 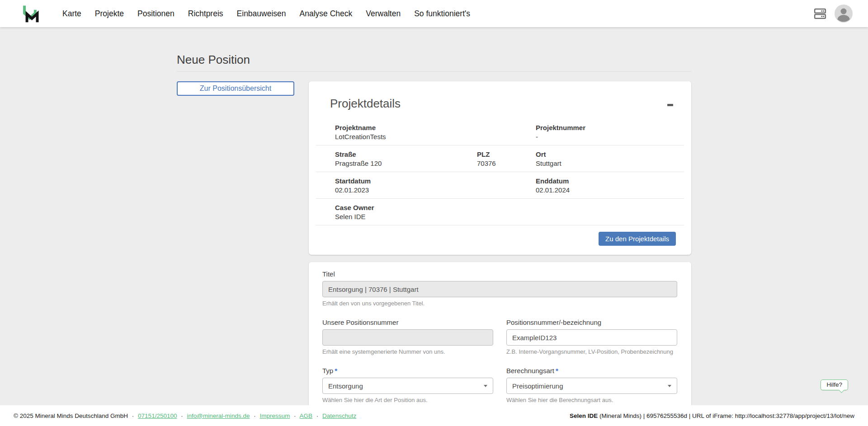 I want to click on plz-value: 70376, so click(x=506, y=164).